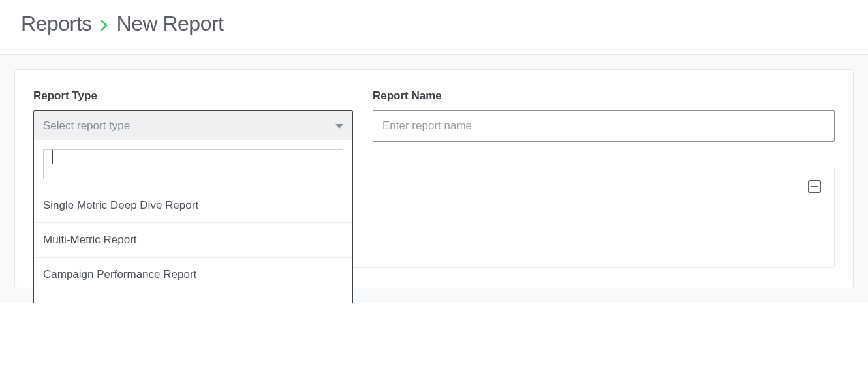  I want to click on option-multi-metric: Multi-Metric Report, so click(193, 240).